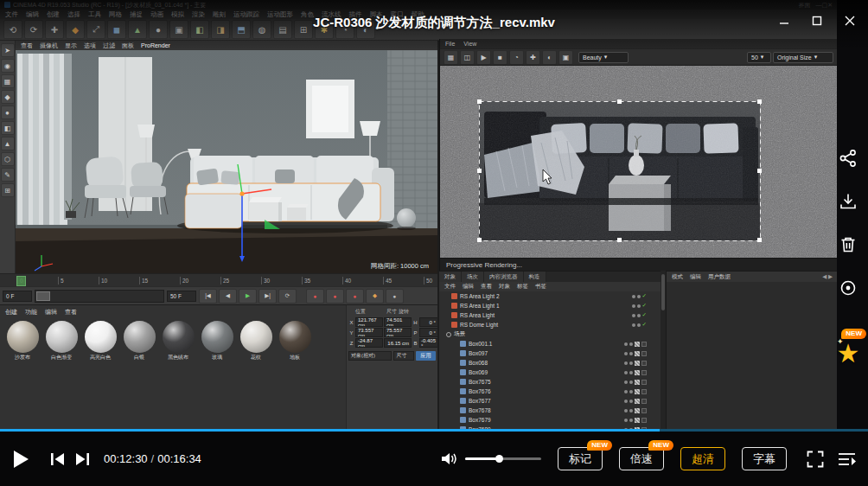 Image resolution: width=868 pixels, height=486 pixels. Describe the element at coordinates (17, 296) in the screenshot. I see `current-frame-field: 0 F` at that location.